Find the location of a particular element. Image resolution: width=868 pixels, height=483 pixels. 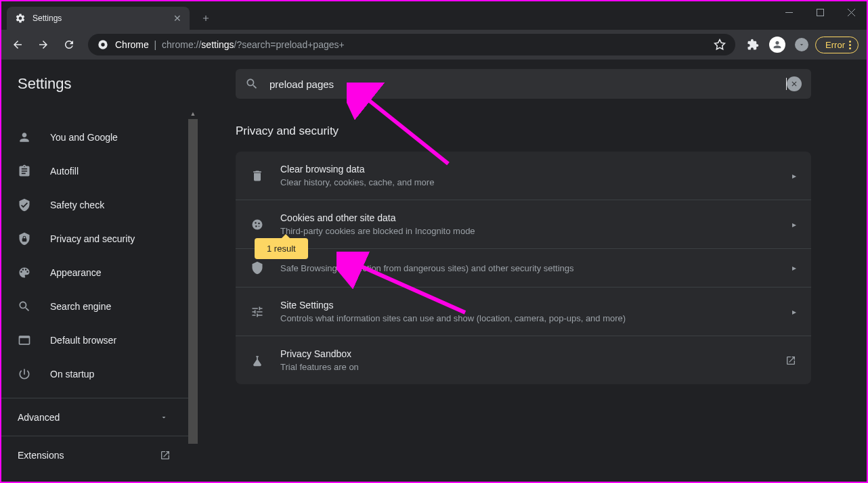

browser-tab: Settings ✕ is located at coordinates (98, 18).